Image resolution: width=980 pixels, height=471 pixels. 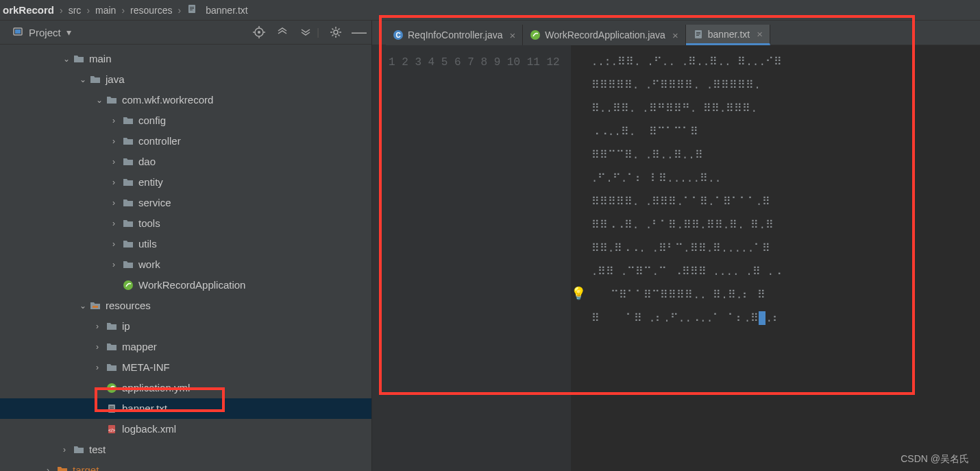 I want to click on resources-icon, so click(x=95, y=306).